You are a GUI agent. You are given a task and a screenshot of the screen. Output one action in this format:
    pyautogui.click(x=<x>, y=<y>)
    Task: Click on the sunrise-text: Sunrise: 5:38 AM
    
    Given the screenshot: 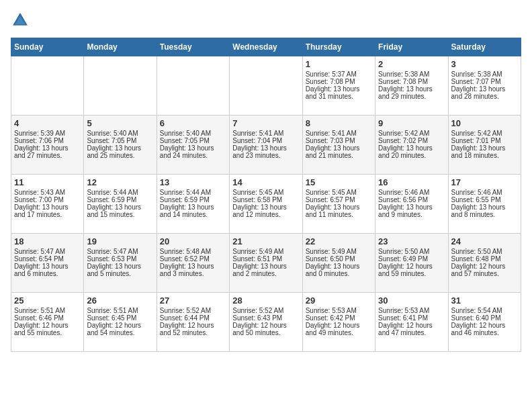 What is the action you would take?
    pyautogui.click(x=411, y=74)
    